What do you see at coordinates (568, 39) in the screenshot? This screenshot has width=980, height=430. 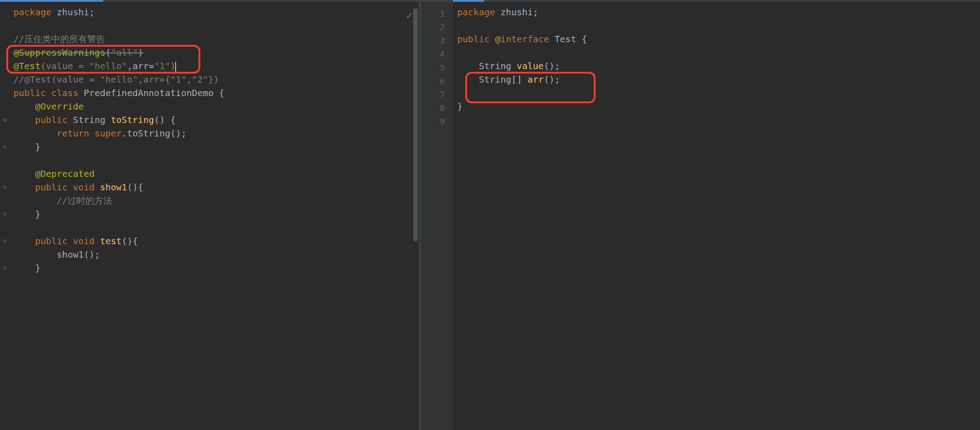 I see `code-token: Test` at bounding box center [568, 39].